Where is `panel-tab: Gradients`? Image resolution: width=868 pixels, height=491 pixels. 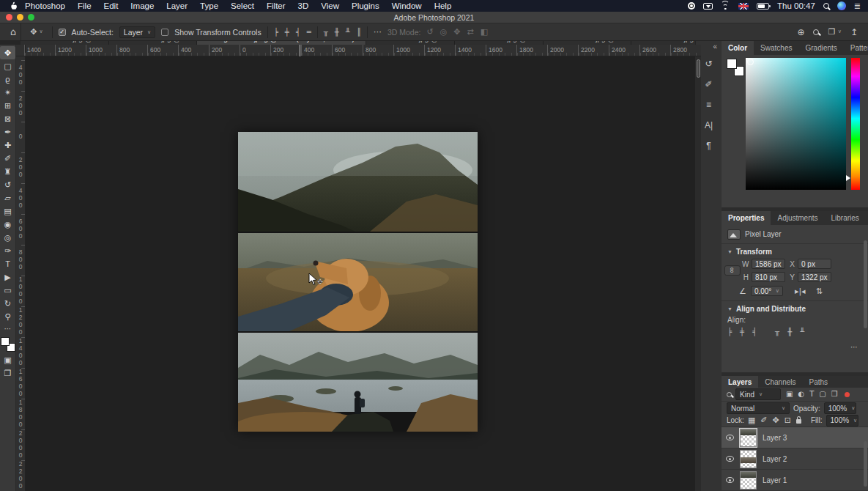
panel-tab: Gradients is located at coordinates (820, 48).